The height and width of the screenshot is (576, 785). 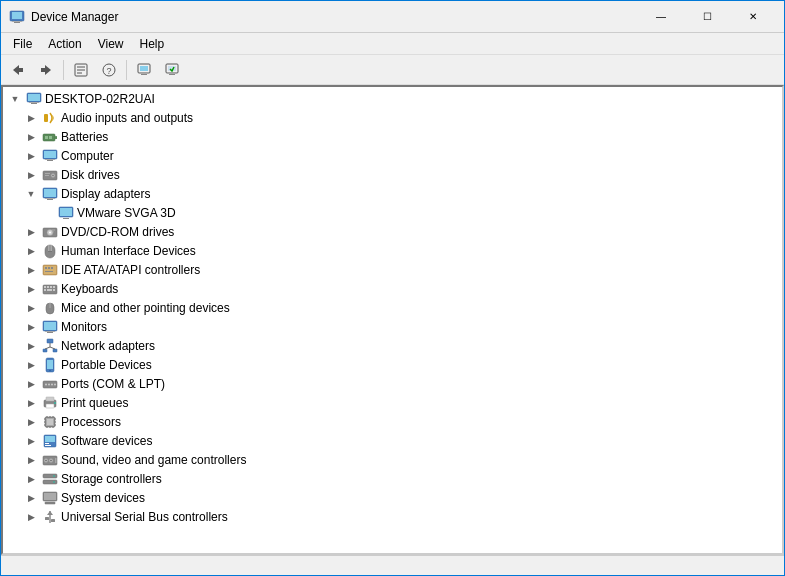 What do you see at coordinates (392, 326) in the screenshot?
I see `tree-item-monitors: ▶ Monitors` at bounding box center [392, 326].